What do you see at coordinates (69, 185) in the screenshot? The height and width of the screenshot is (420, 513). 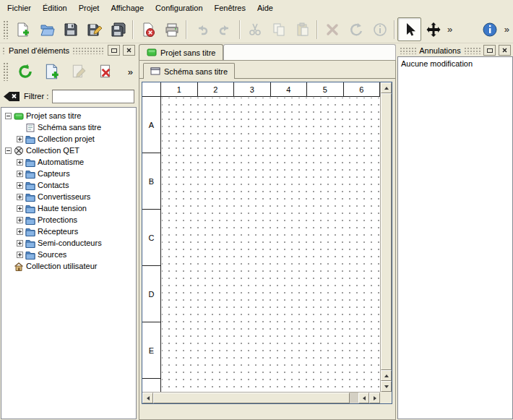 I see `tree-item-contacts: Contacts` at bounding box center [69, 185].